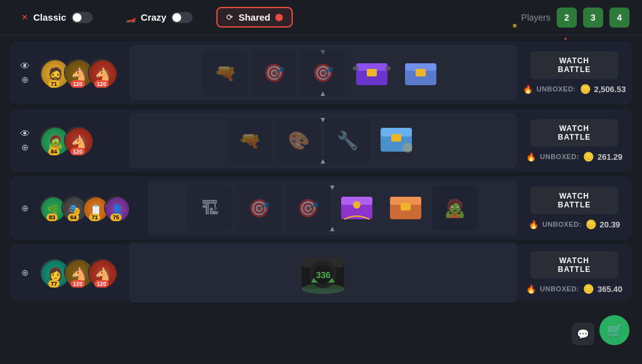 The height and width of the screenshot is (364, 642). What do you see at coordinates (323, 273) in the screenshot?
I see `battle-4-items: 336` at bounding box center [323, 273].